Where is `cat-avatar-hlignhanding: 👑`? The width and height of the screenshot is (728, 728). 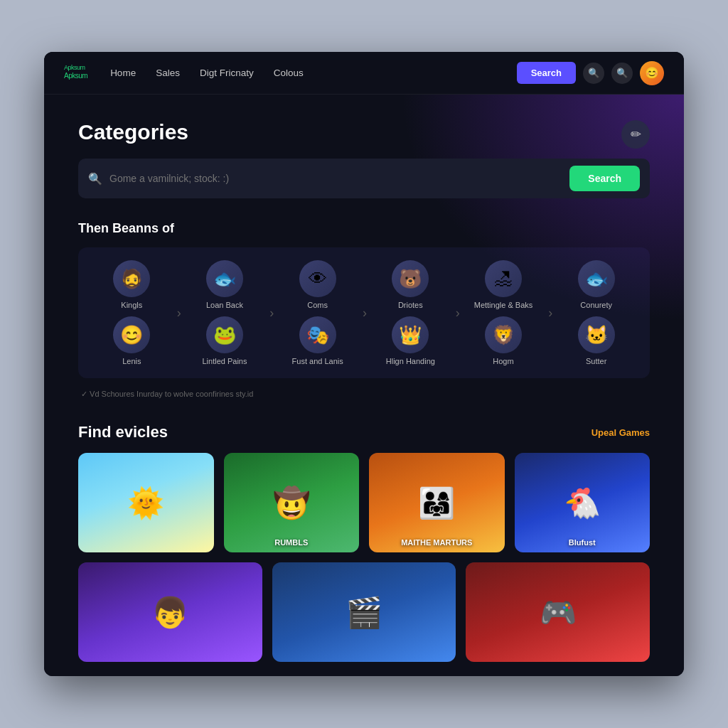
cat-avatar-hlignhanding: 👑 is located at coordinates (410, 335).